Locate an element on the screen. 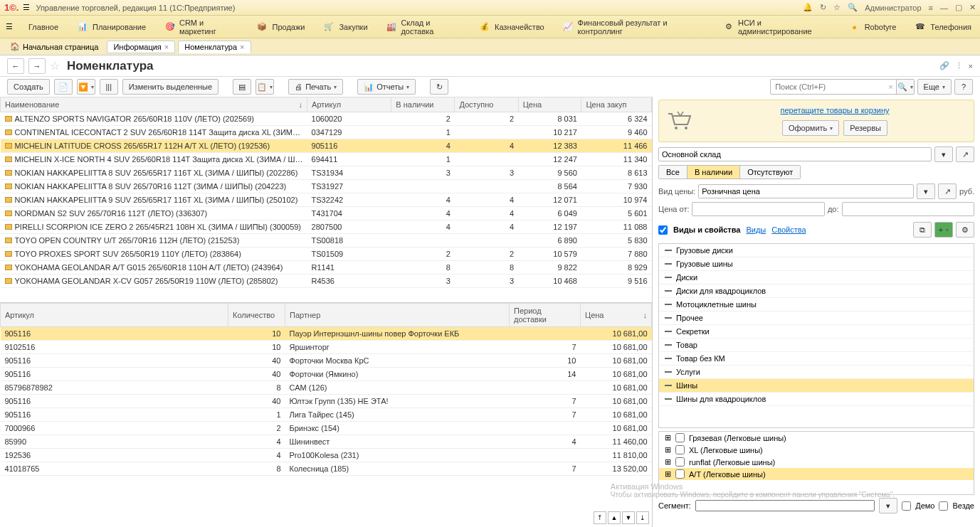 This screenshot has height=527, width=980. table-row: 70009662Бринэкс (154)10 681,00 is located at coordinates (326, 428).